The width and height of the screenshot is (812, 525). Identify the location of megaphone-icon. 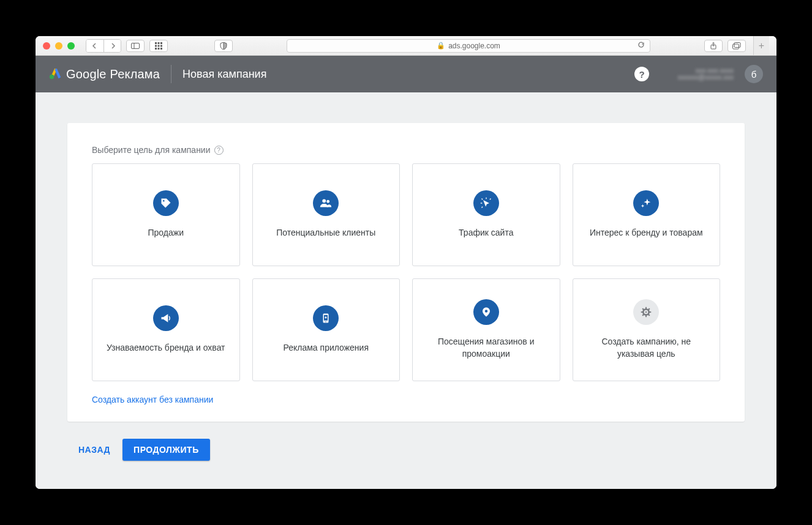
(166, 318).